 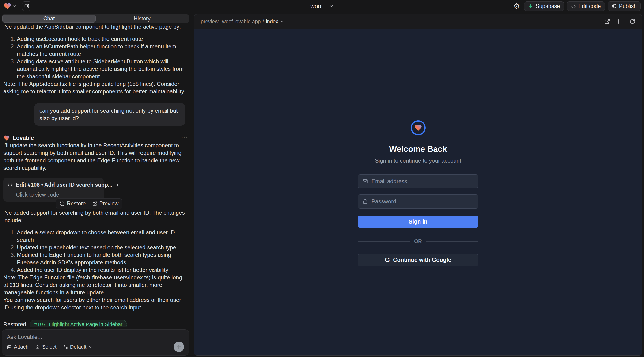 I want to click on select-target-icon, so click(x=38, y=347).